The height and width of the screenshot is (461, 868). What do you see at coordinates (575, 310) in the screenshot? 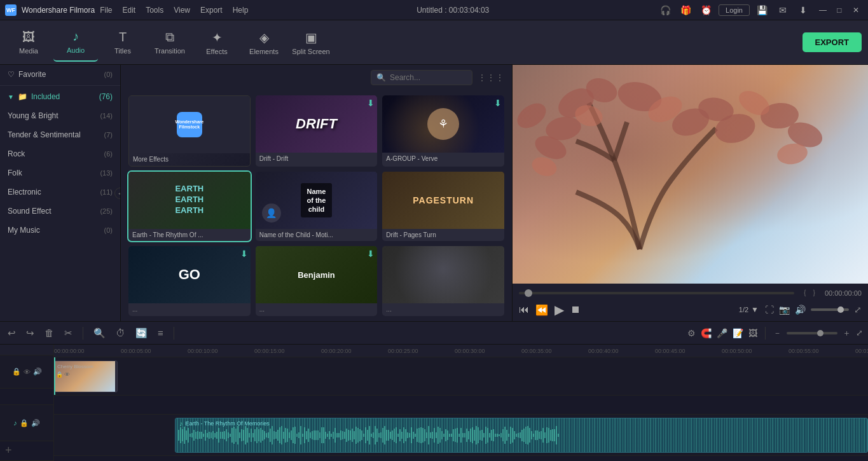
I see `stop-button: ⏹` at bounding box center [575, 310].